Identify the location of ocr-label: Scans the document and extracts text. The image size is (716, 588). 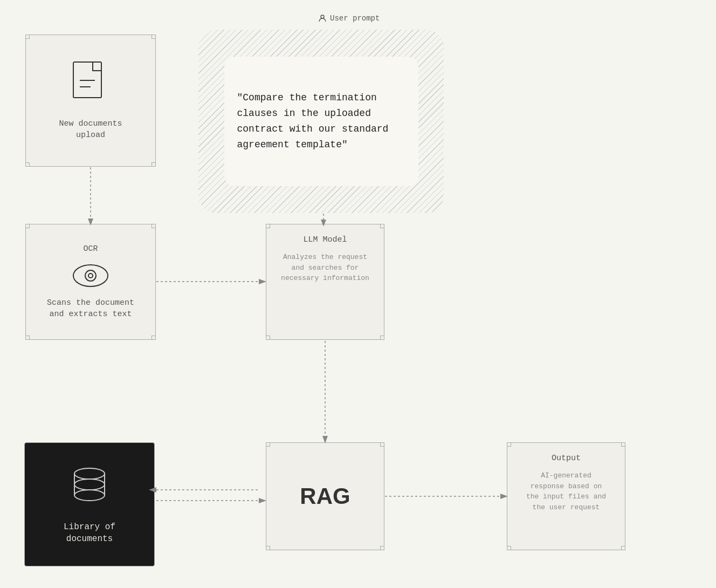
(91, 309).